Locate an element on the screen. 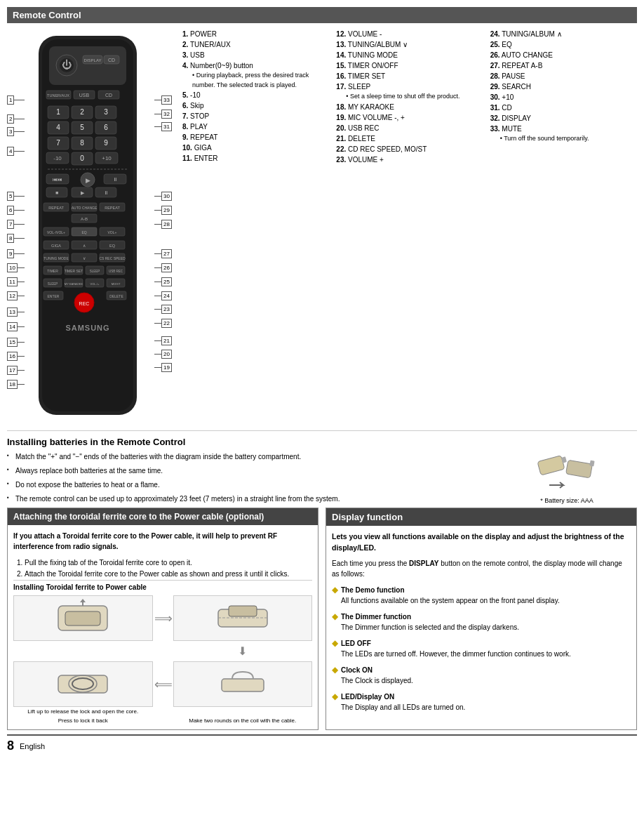 The height and width of the screenshot is (834, 644). svg-text: 5 is located at coordinates (82, 128).